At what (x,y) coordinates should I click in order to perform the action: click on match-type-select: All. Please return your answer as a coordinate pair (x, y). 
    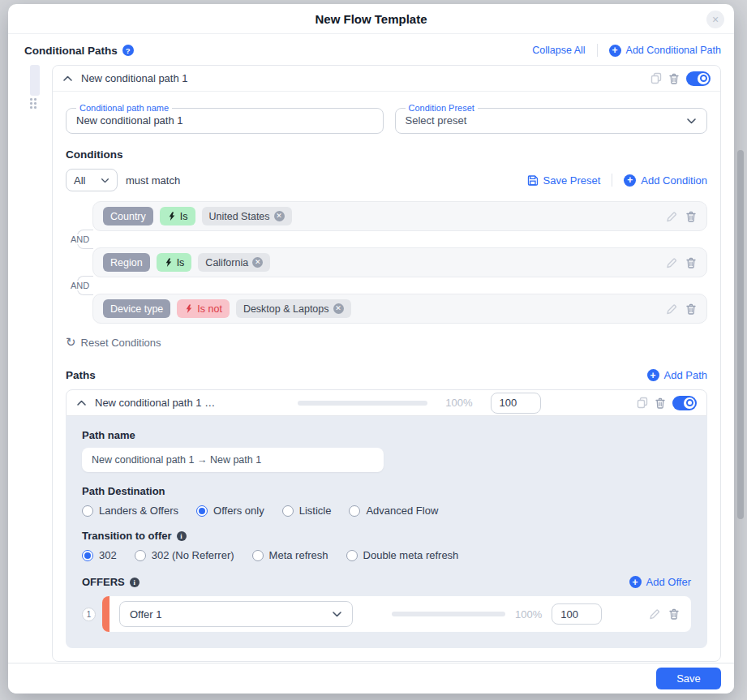
    Looking at the image, I should click on (92, 180).